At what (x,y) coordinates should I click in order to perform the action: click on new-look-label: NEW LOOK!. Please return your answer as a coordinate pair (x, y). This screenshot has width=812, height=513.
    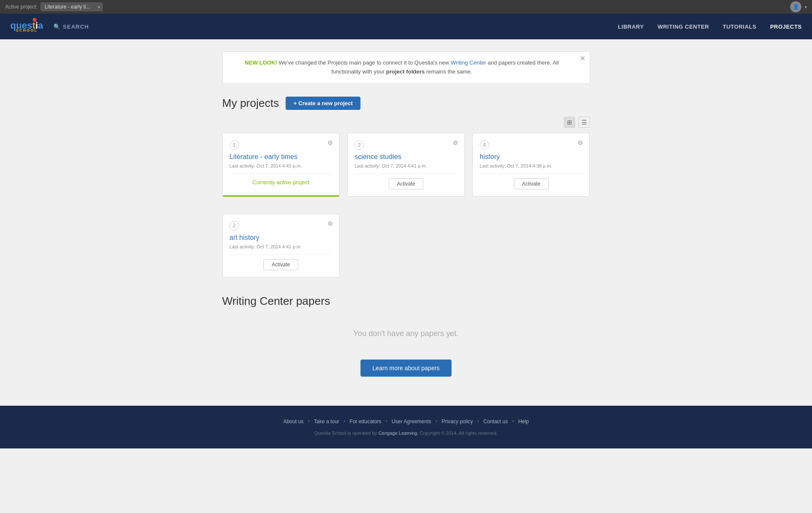
    Looking at the image, I should click on (261, 62).